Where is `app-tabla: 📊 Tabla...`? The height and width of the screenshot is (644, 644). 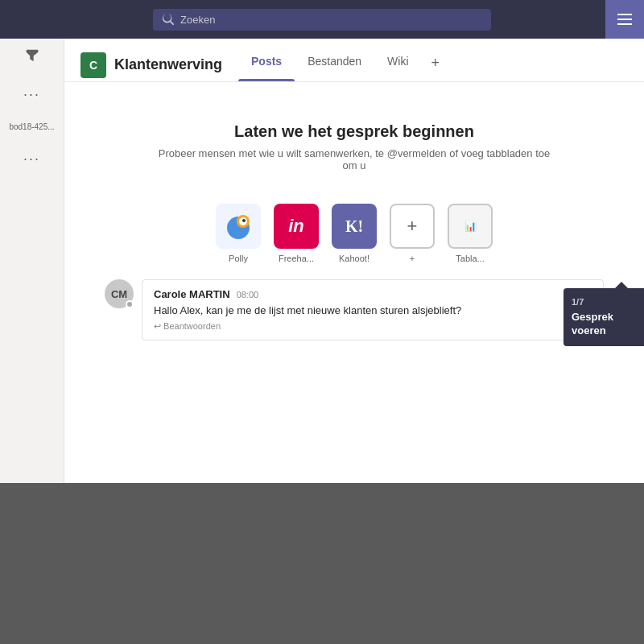
app-tabla: 📊 Tabla... is located at coordinates (470, 233).